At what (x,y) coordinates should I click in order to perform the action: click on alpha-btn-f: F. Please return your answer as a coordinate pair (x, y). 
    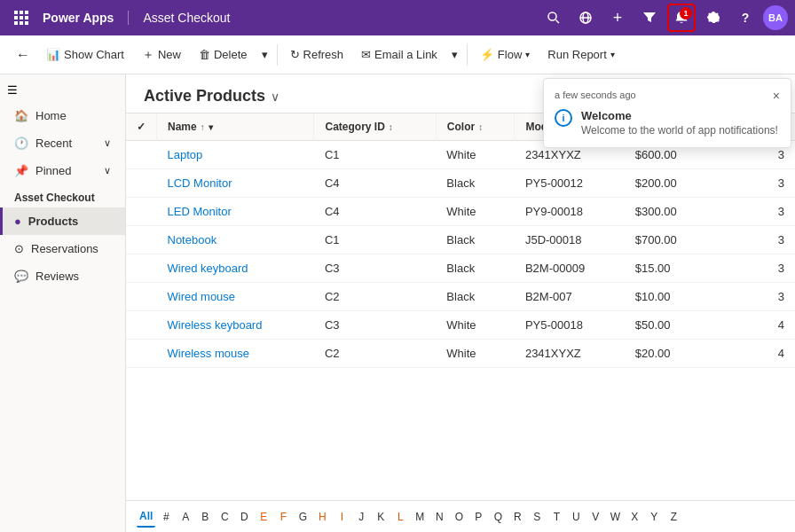
    Looking at the image, I should click on (283, 517).